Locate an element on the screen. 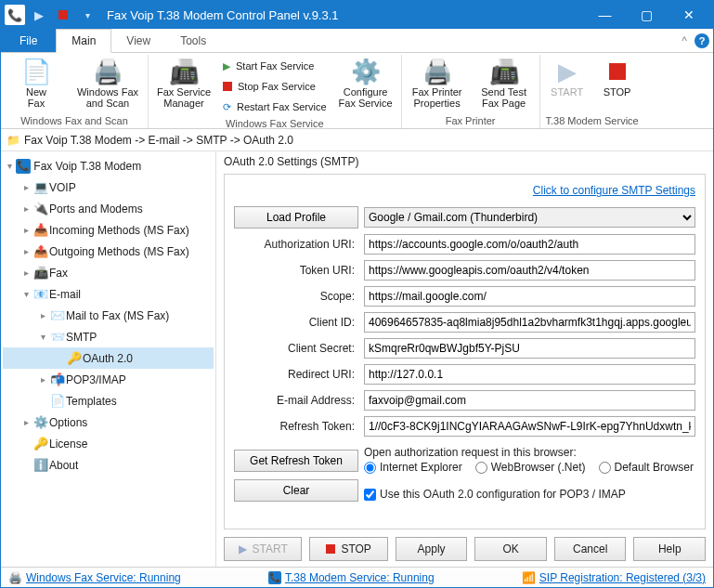 The height and width of the screenshot is (588, 714). token-uri-label: Token URI: is located at coordinates (296, 270).